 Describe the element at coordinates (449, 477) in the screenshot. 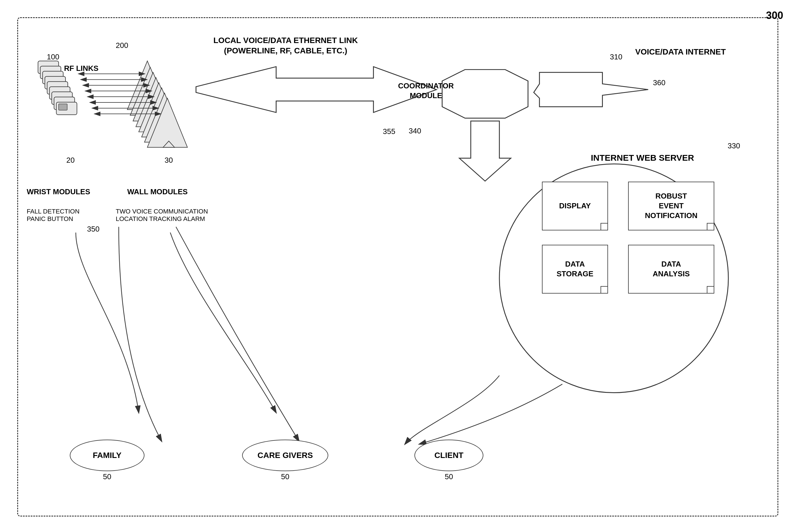

I see `ref-50c: 50` at that location.